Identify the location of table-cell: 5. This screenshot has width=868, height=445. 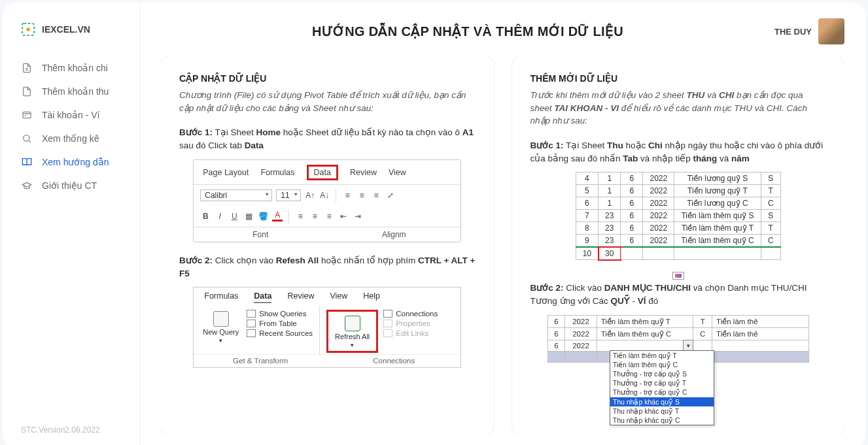
(587, 191).